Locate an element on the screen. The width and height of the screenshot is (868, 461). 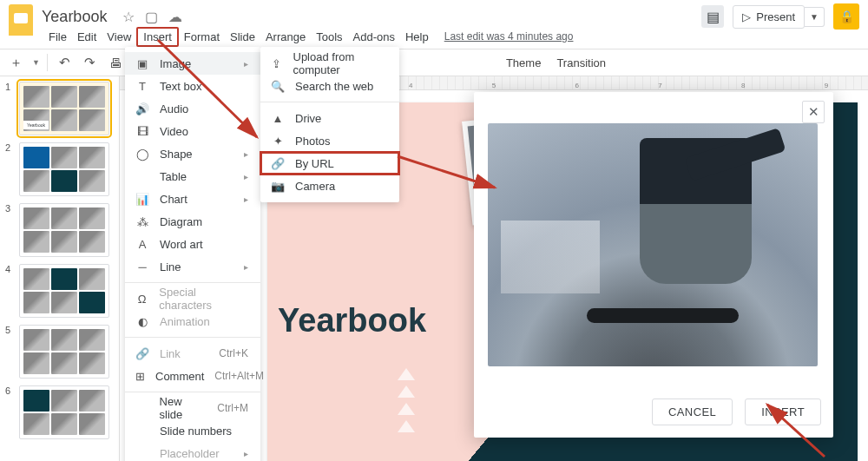
textbox-icon: T is located at coordinates (142, 86).